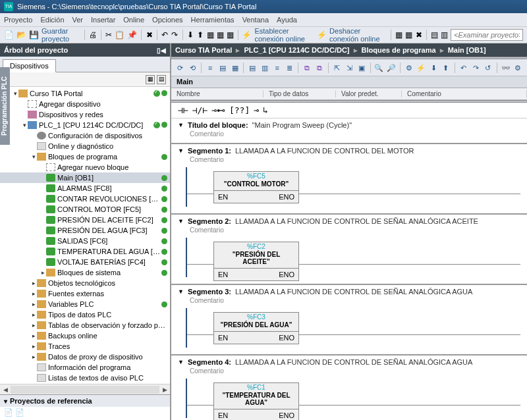 Image resolution: width=527 pixels, height=420 pixels. I want to click on ed-icon: 👓, so click(506, 68).